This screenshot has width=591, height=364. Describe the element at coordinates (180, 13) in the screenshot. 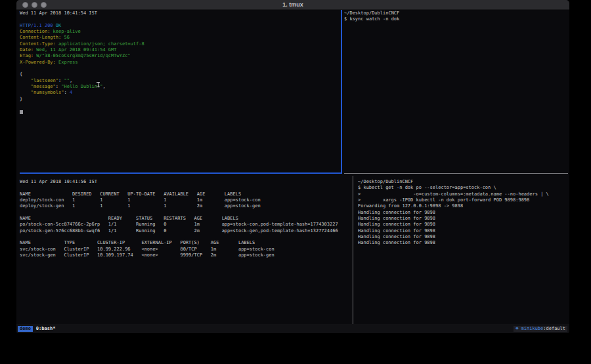

I see `timestamp: Wed 11 Apr 2018 10:41:54 IST` at that location.